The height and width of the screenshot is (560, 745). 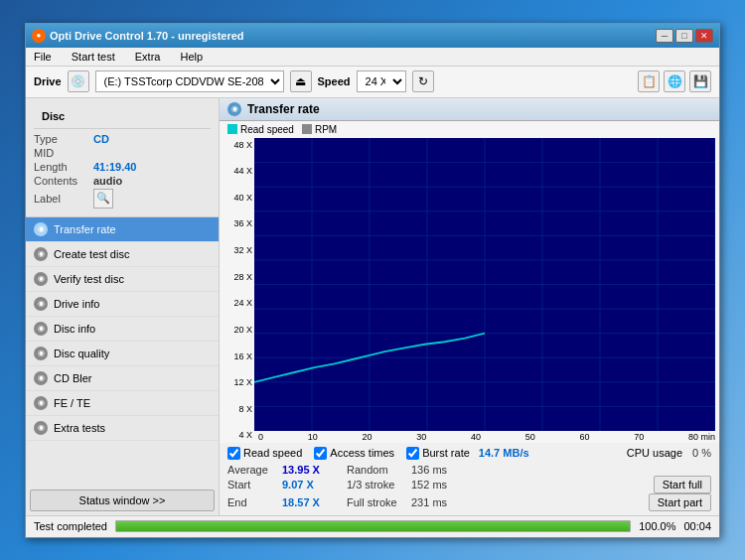 What do you see at coordinates (307, 129) in the screenshot?
I see `legend-rpm-color` at bounding box center [307, 129].